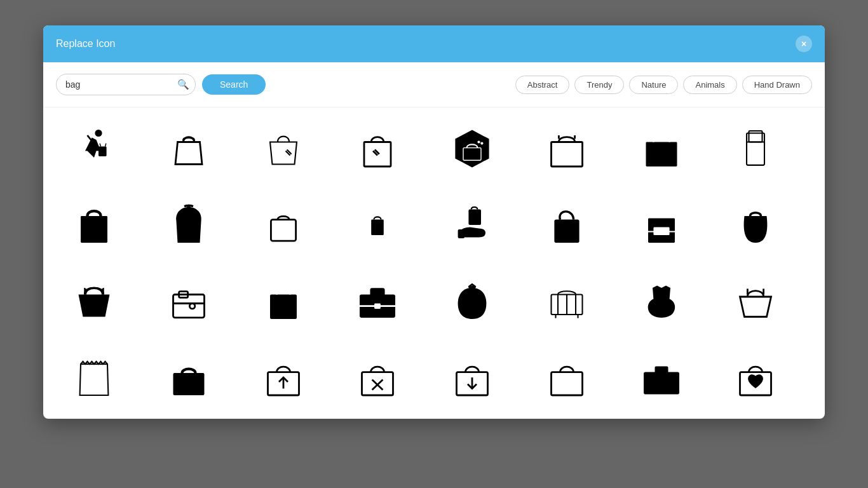  I want to click on icon-download-bag, so click(472, 377).